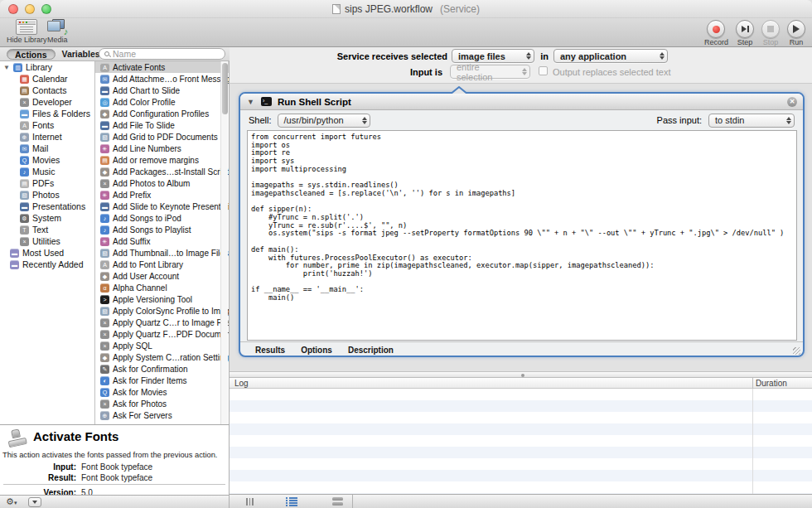 Image resolution: width=812 pixels, height=508 pixels. What do you see at coordinates (35, 502) in the screenshot?
I see `toggle-description-button` at bounding box center [35, 502].